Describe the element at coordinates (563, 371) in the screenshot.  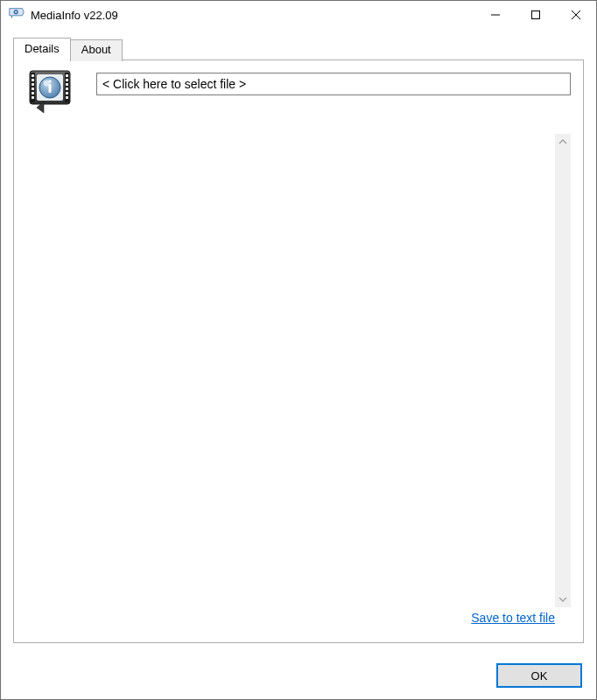
I see `vertical-scrollbar` at that location.